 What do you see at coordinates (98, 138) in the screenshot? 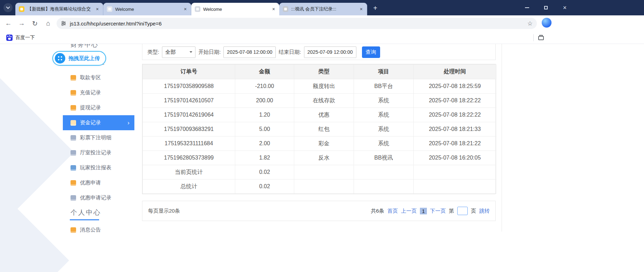
I see `sidebar-item: 彩票下注明细` at bounding box center [98, 138].